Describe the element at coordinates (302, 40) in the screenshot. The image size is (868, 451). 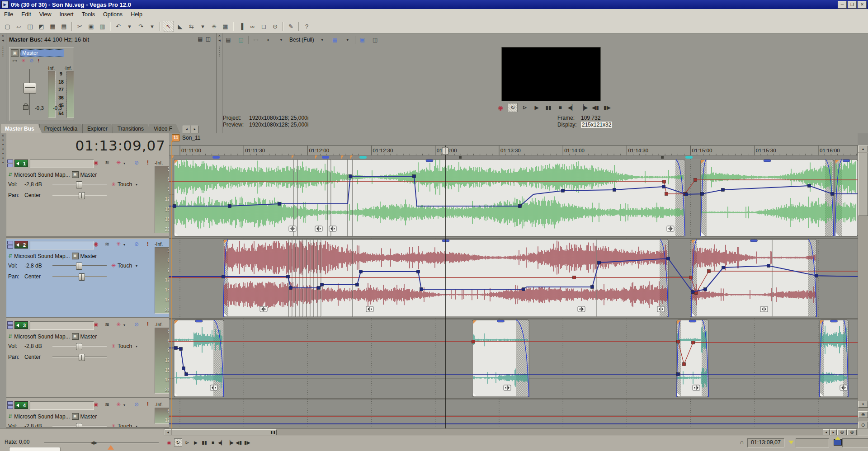
I see `preview-quality-label: Best (Full)` at that location.